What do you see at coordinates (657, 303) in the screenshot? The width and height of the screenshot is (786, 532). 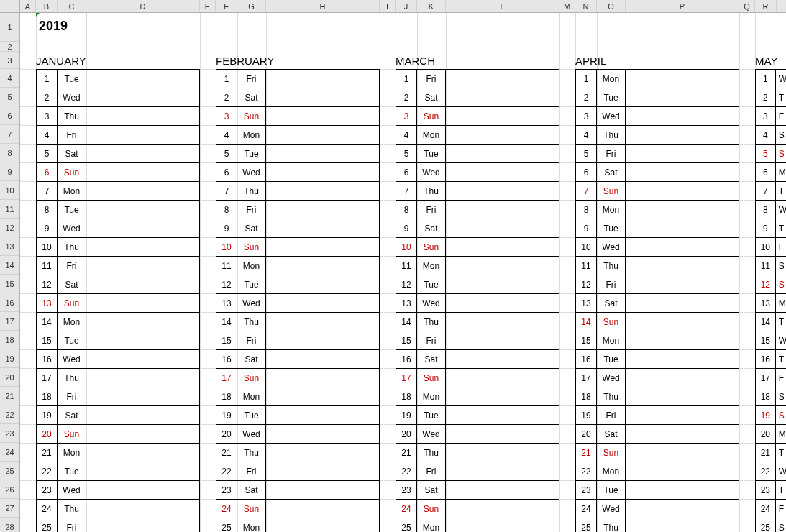 I see `day-row: 13Sat` at bounding box center [657, 303].